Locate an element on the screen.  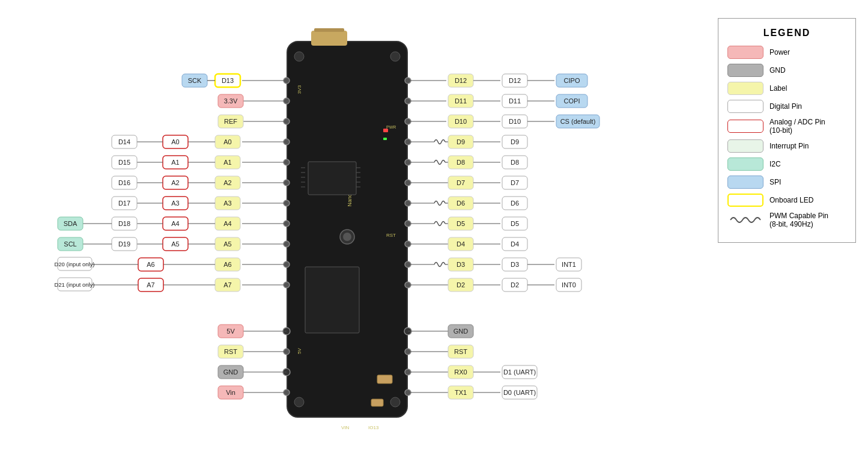
svg-text: D21 (input only) is located at coordinates (74, 285).